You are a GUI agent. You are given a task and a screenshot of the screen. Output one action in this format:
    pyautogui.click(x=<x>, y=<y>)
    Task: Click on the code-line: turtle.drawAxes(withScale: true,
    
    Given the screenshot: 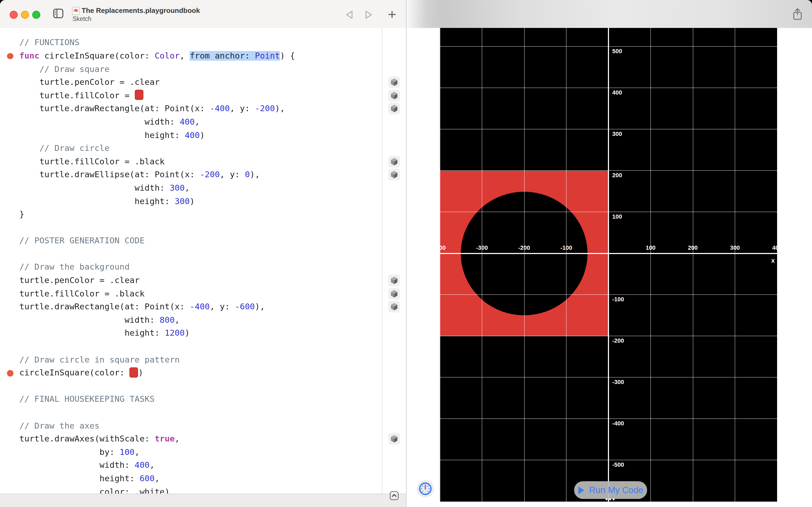 What is the action you would take?
    pyautogui.click(x=203, y=439)
    